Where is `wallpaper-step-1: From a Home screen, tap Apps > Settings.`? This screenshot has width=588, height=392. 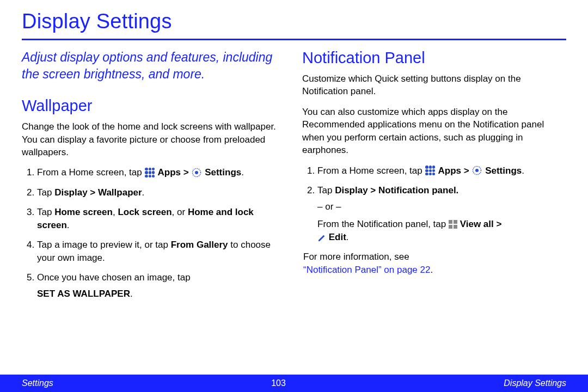 wallpaper-step-1: From a Home screen, tap Apps > Settings. is located at coordinates (161, 173).